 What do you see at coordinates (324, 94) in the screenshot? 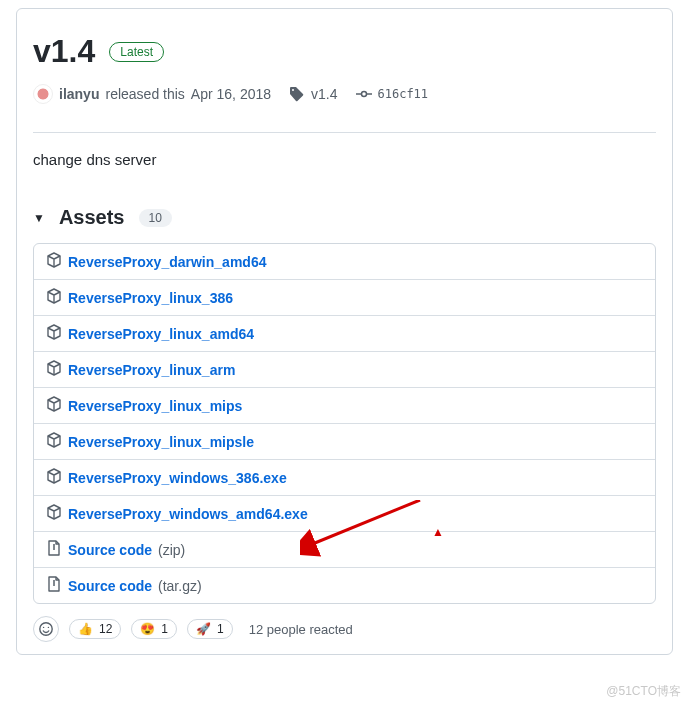
I see `tag-name: v1.4` at bounding box center [324, 94].